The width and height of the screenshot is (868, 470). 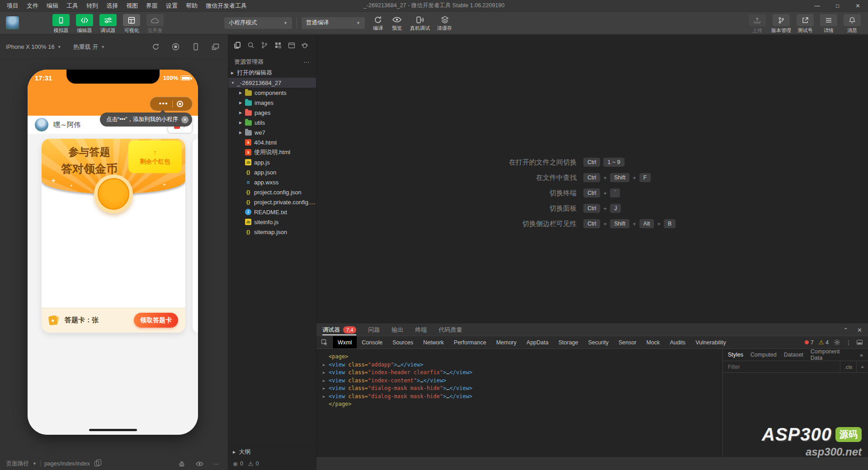 I want to click on wxml-root-node: </page>, so click(x=523, y=404).